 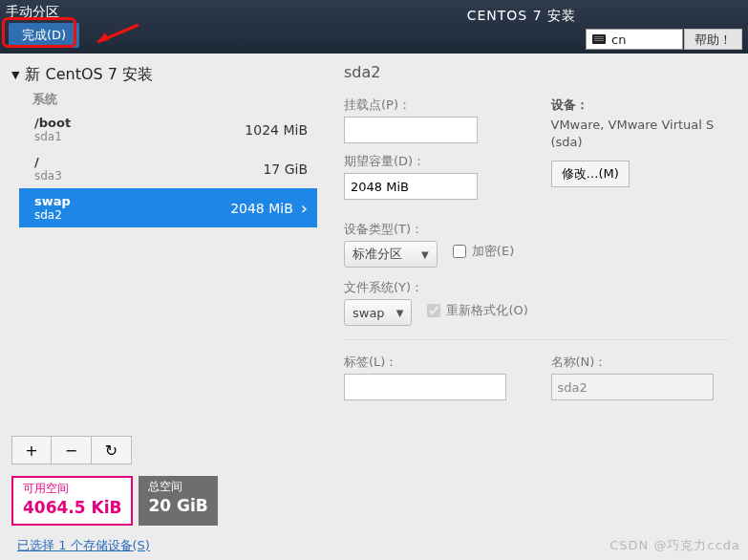 I want to click on partition-mount: /, so click(x=48, y=162).